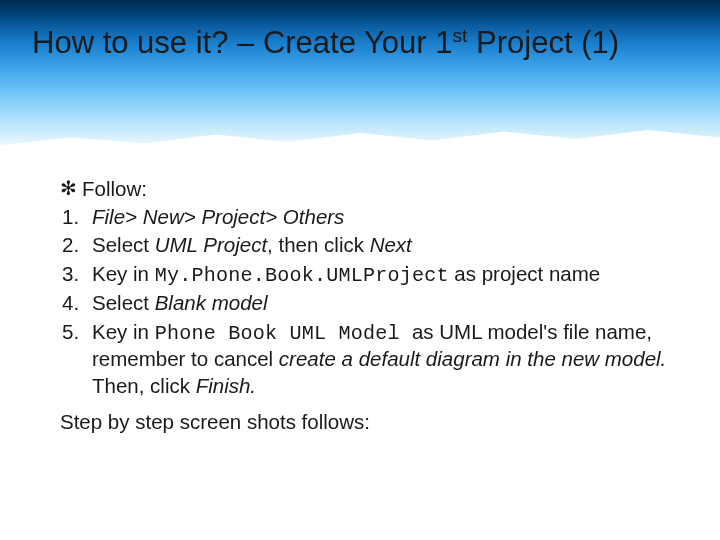 This screenshot has width=720, height=540. Describe the element at coordinates (391, 244) in the screenshot. I see `step-text-part: Next` at that location.